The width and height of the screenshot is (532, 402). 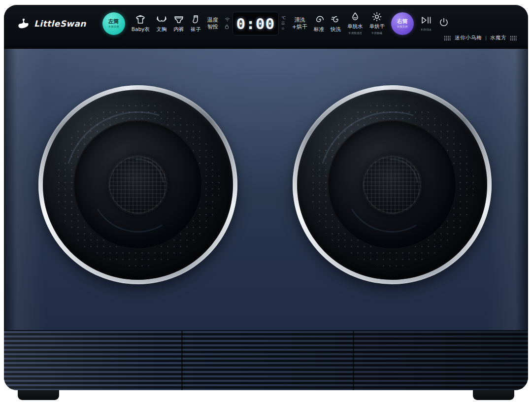 I want to click on start-pause-button: 长按排水, so click(x=426, y=24).